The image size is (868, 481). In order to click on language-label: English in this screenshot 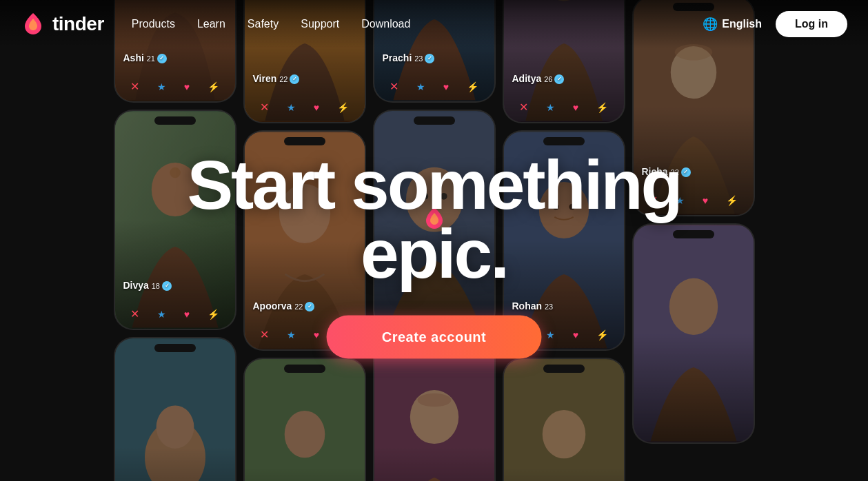, I will do `click(742, 24)`.